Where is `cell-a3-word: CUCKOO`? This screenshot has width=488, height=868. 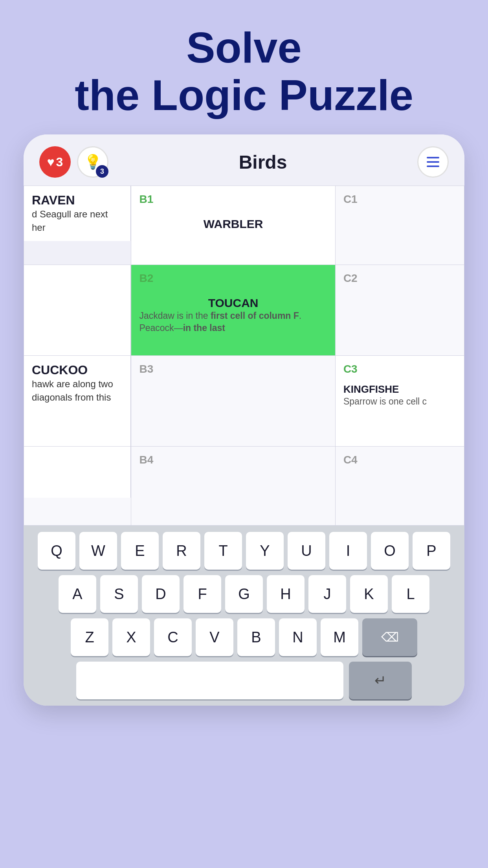
cell-a3-word: CUCKOO is located at coordinates (77, 370).